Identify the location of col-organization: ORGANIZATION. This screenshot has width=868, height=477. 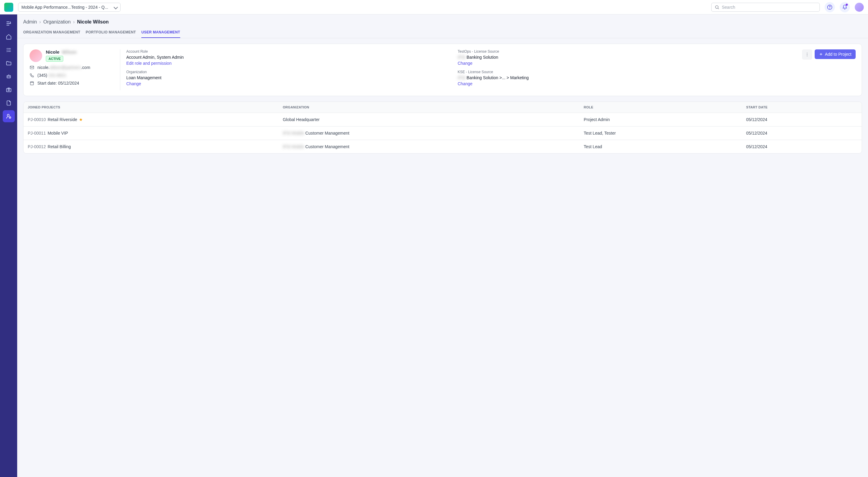
(429, 107).